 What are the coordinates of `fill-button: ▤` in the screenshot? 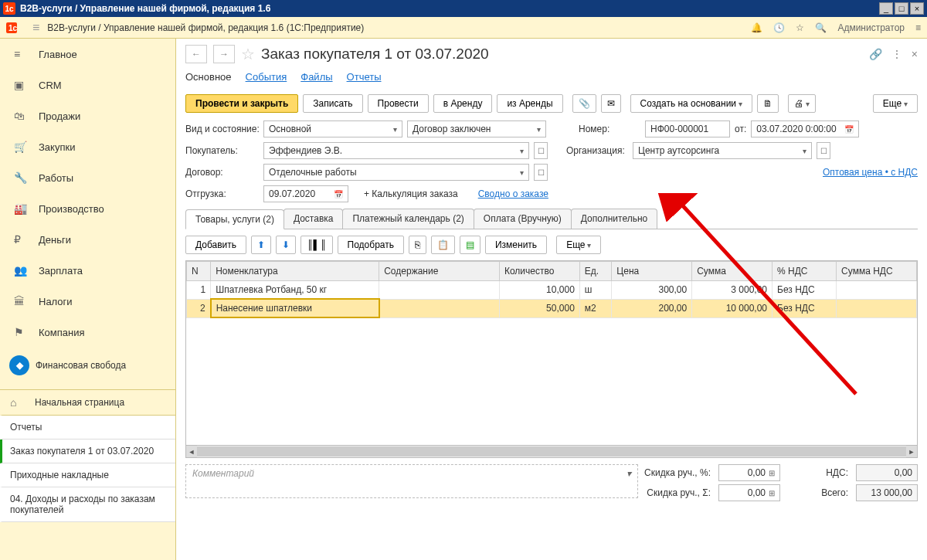 It's located at (470, 245).